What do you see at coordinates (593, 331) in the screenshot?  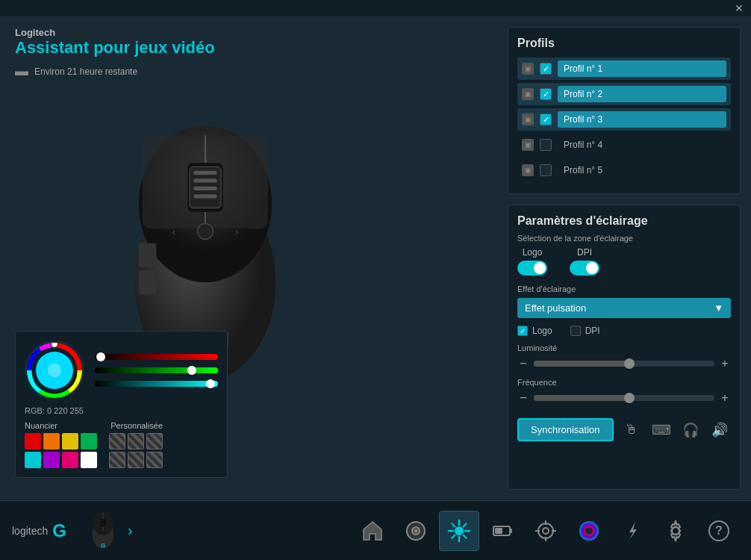 I see `checkbox-dpi-label: DPI` at bounding box center [593, 331].